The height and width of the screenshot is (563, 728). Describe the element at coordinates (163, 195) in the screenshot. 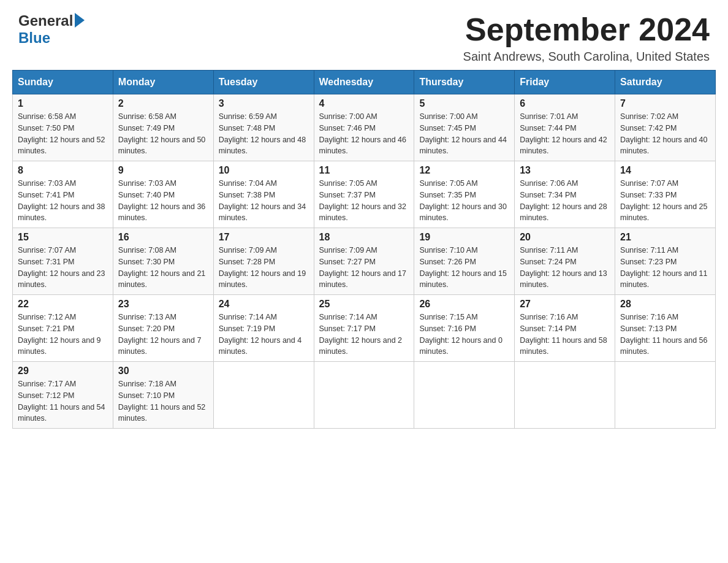

I see `day-cell: 9Sunrise: 7:03 AMSunset: 7:40 PMDaylight…` at that location.